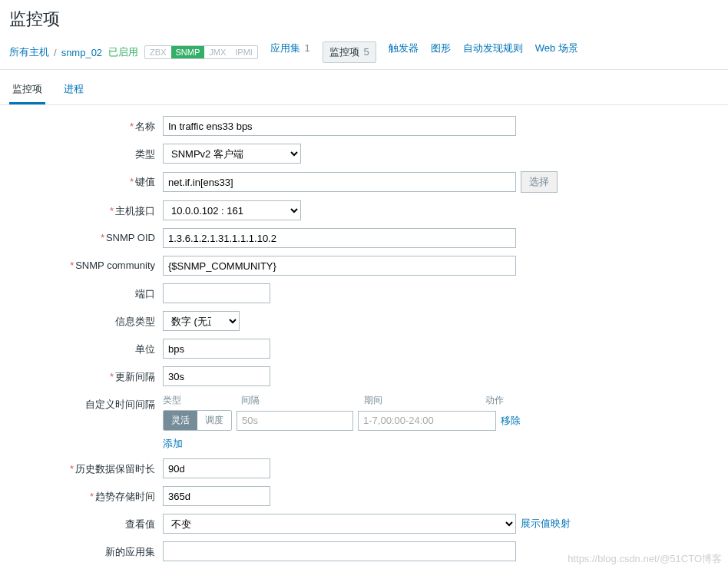 Image resolution: width=728 pixels, height=569 pixels. Describe the element at coordinates (404, 52) in the screenshot. I see `nav-triggers: 触发器` at that location.